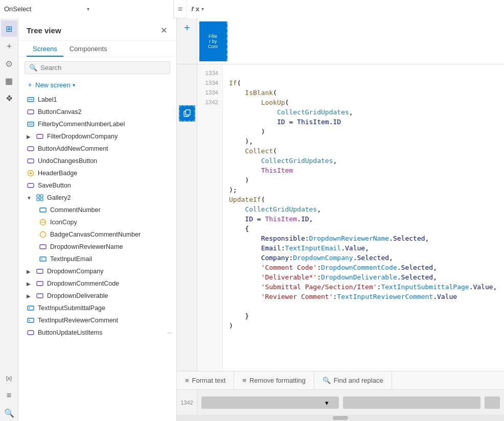  I want to click on sidebar-item-insert: ＋, so click(9, 46).